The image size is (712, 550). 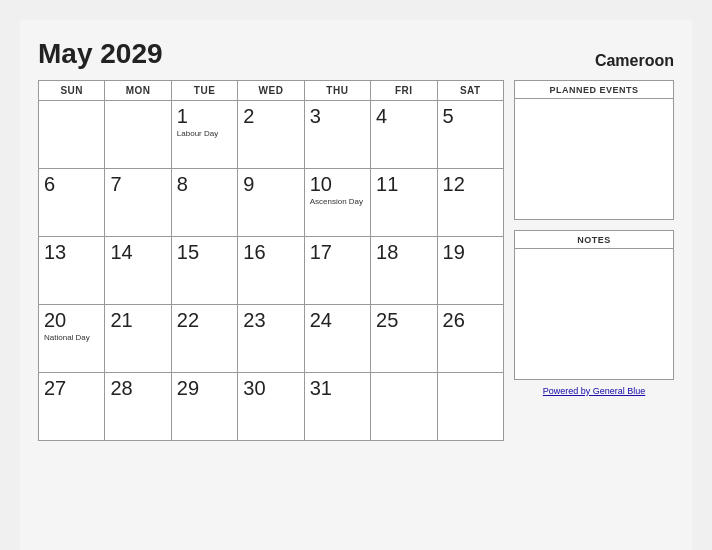 What do you see at coordinates (470, 135) in the screenshot?
I see `calendar-day-cell: 5` at bounding box center [470, 135].